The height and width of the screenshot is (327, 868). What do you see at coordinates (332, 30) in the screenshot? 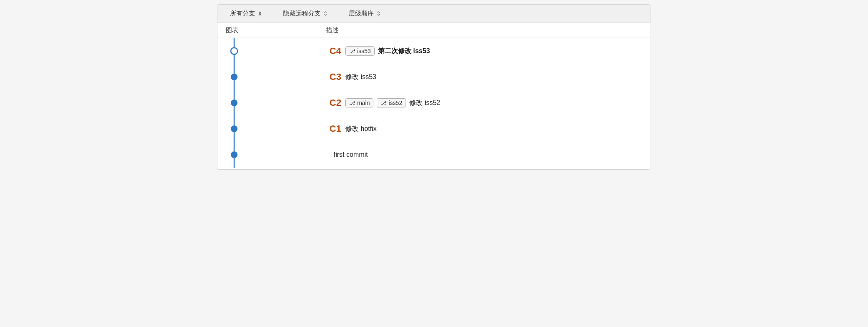
I see `col-desc-header: 描述` at bounding box center [332, 30].